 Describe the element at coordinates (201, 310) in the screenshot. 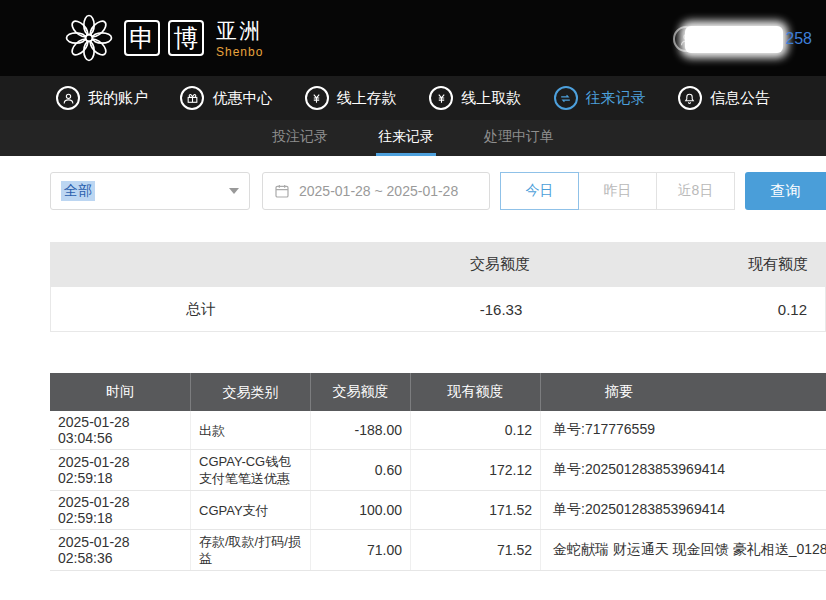

I see `summary-total-label: 总计` at that location.